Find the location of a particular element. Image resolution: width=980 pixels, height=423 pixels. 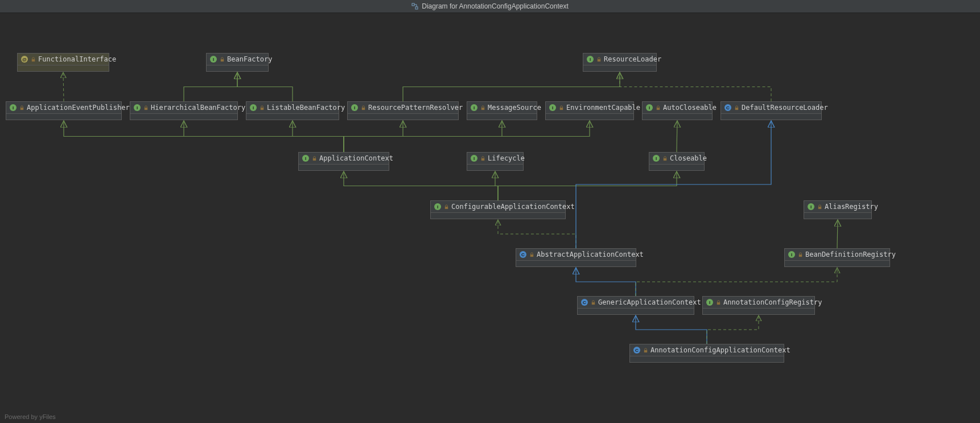

node-label: DefaultResourceLoader is located at coordinates (785, 108).